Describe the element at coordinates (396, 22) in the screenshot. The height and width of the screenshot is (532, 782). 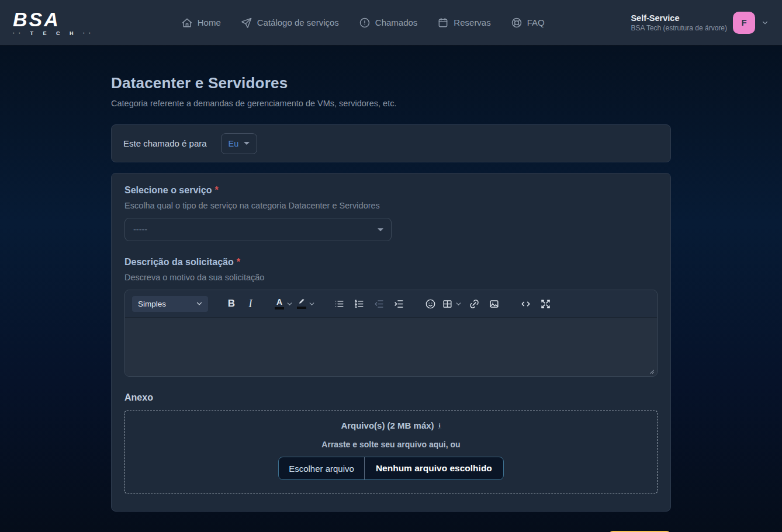
I see `nav-label: Chamados` at that location.